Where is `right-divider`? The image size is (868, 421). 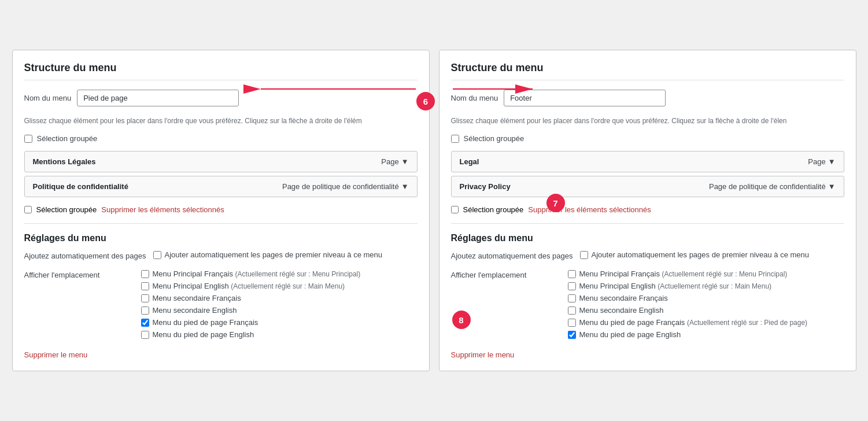
right-divider is located at coordinates (648, 223).